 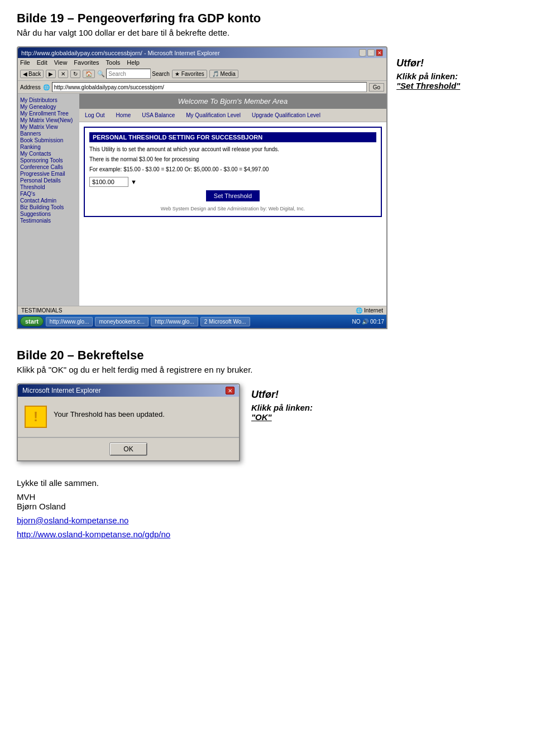 I want to click on sidebar-my-genealogy: My Genealogy, so click(x=49, y=107).